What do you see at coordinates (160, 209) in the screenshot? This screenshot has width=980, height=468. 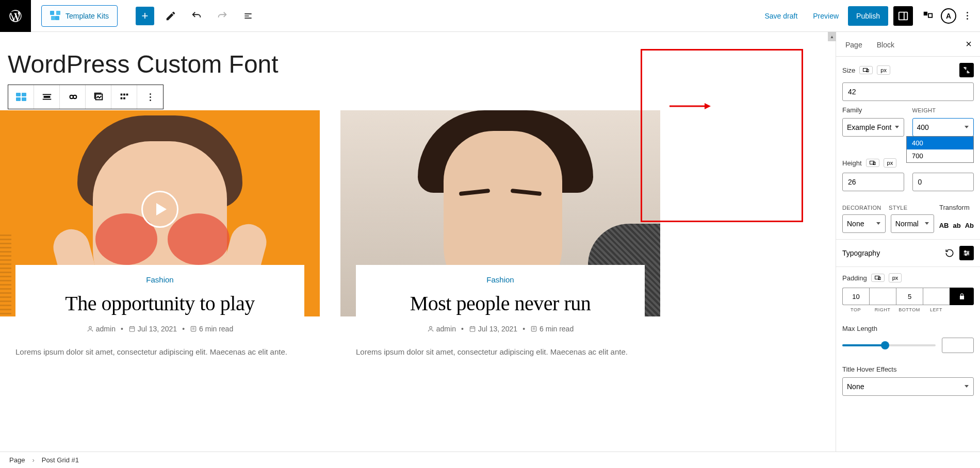 I see `play-icon` at bounding box center [160, 209].